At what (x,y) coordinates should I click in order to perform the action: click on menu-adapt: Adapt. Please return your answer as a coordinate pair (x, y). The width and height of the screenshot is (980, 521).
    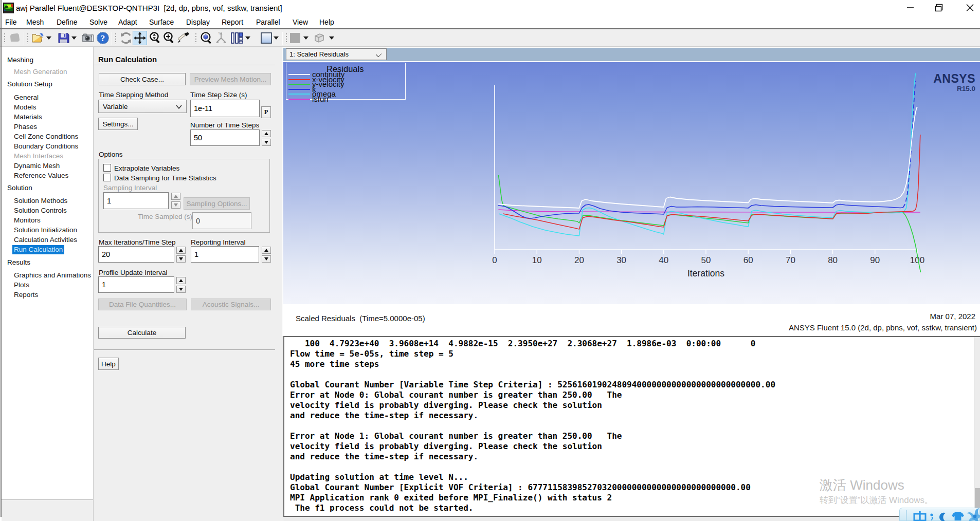
    Looking at the image, I should click on (128, 22).